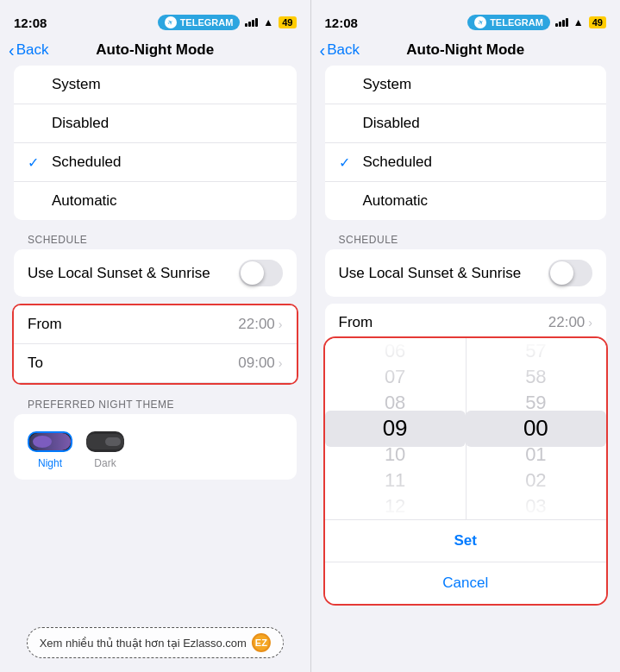 The height and width of the screenshot is (672, 620). I want to click on left-wifi-icon: ▲, so click(268, 22).